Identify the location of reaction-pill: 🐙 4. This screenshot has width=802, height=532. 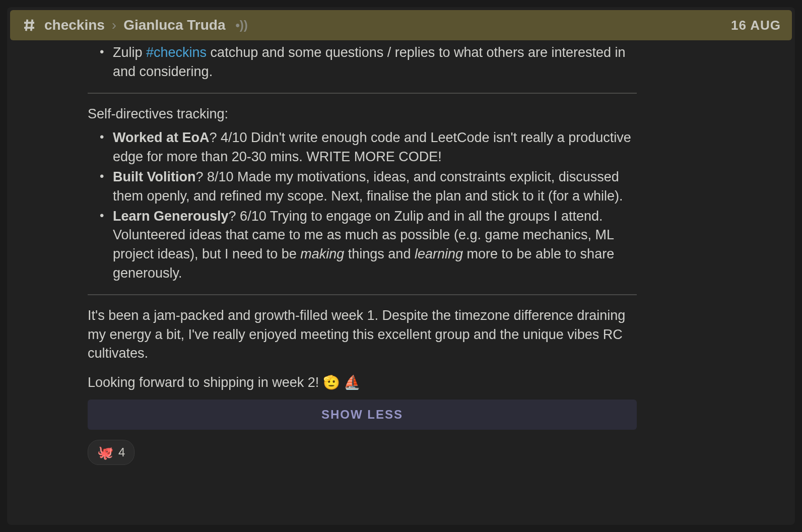
(111, 452).